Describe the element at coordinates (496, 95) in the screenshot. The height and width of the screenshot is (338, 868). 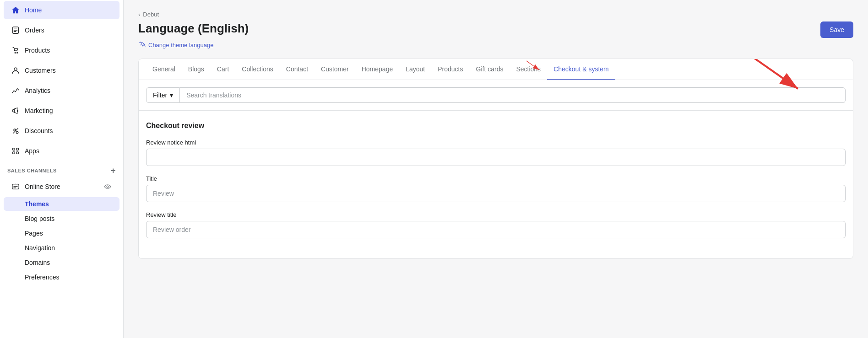
I see `filter-bar: Filter ▾` at that location.